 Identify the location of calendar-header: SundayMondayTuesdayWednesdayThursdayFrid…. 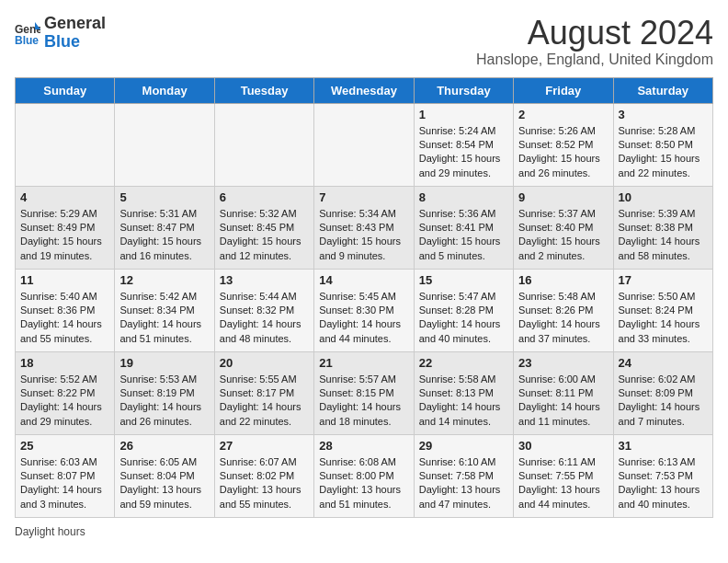
(364, 90).